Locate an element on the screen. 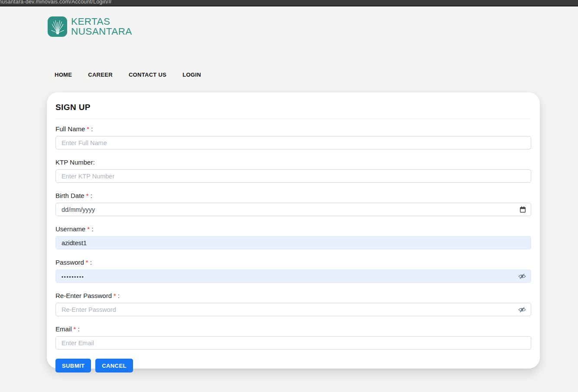  nav-item-contact-us: CONTACT US is located at coordinates (147, 75).